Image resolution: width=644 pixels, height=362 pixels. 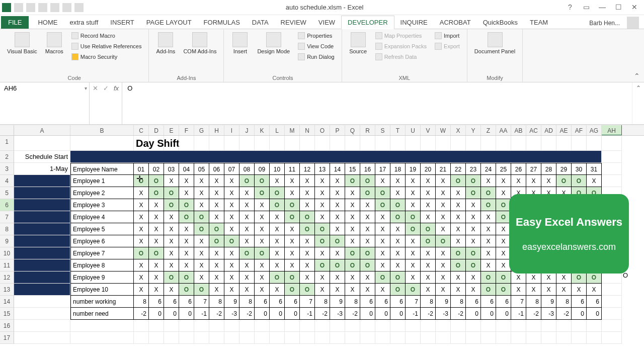 I want to click on visual-basic-button: Visual Basic, so click(x=22, y=43).